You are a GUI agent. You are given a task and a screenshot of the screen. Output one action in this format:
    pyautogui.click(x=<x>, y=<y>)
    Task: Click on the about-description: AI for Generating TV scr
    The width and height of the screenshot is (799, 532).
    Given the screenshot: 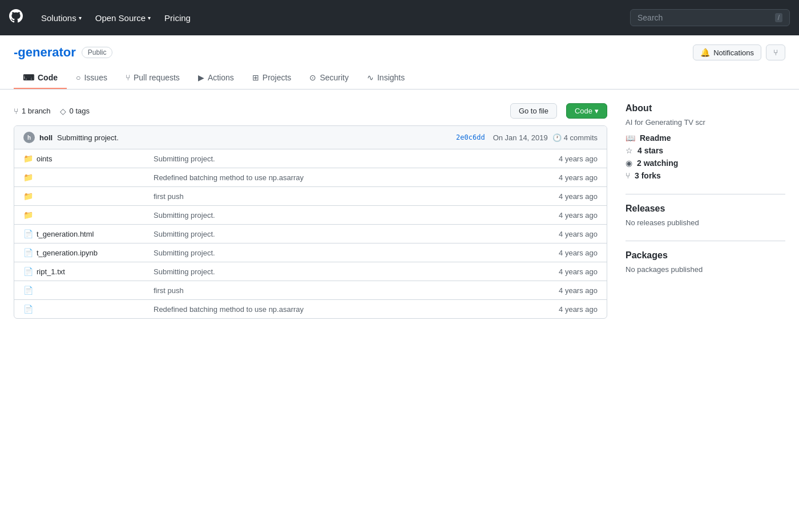 What is the action you would take?
    pyautogui.click(x=705, y=122)
    